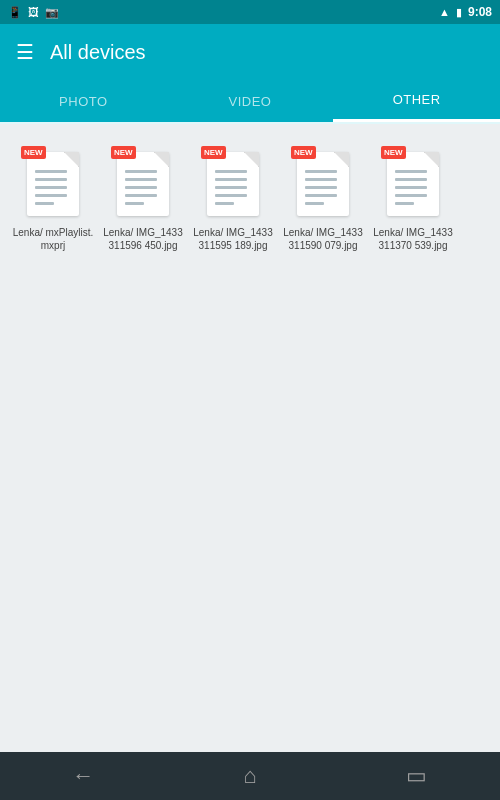 The width and height of the screenshot is (500, 800). Describe the element at coordinates (53, 200) in the screenshot. I see `list-item: NEWLenka/ mxPlaylist.mxprj` at that location.